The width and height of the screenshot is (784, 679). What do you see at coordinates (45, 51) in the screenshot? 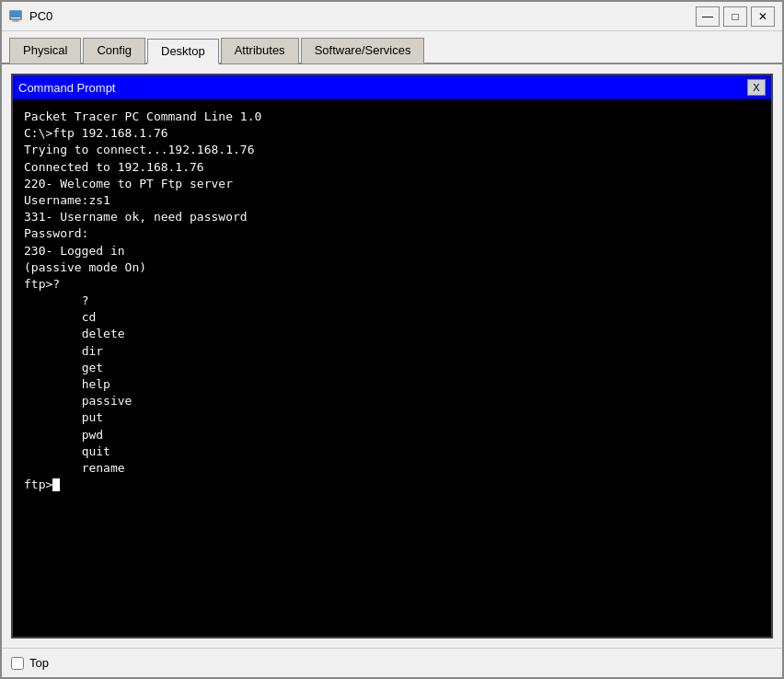
I see `tab-physical: Physical` at bounding box center [45, 51].